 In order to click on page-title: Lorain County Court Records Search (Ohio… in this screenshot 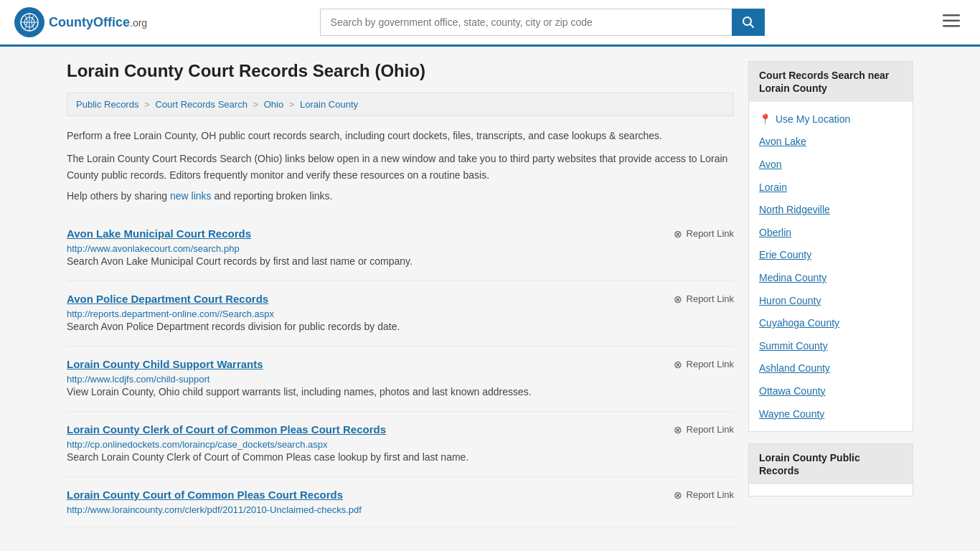, I will do `click(400, 71)`.